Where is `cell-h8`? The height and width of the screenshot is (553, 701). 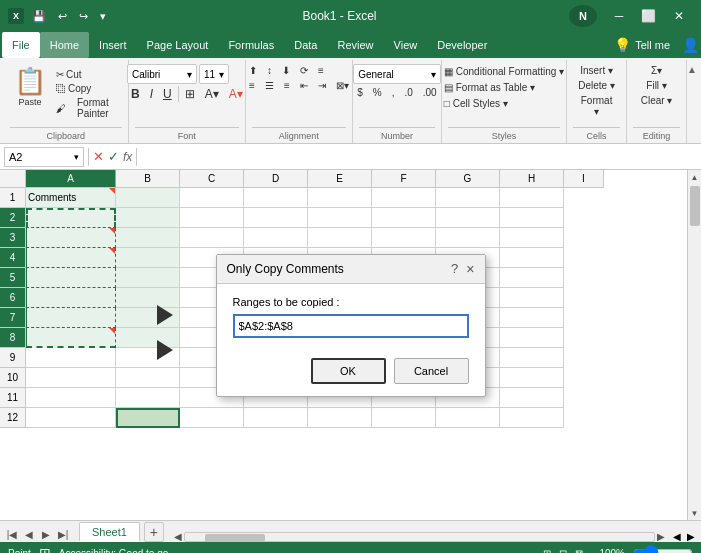
cell-h8 is located at coordinates (532, 338).